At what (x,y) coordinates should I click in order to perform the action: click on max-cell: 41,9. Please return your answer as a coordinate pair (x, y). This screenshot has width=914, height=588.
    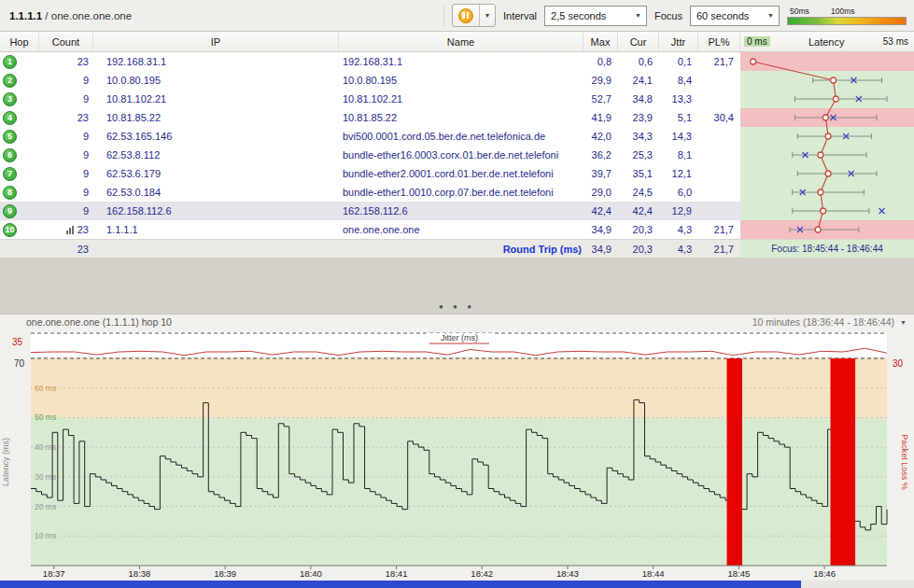
    Looking at the image, I should click on (601, 118).